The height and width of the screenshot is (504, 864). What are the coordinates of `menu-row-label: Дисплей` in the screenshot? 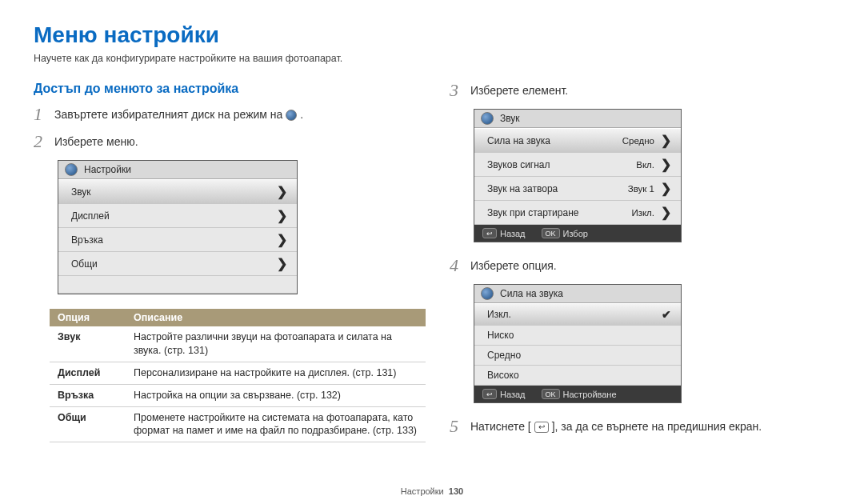 It's located at (90, 216).